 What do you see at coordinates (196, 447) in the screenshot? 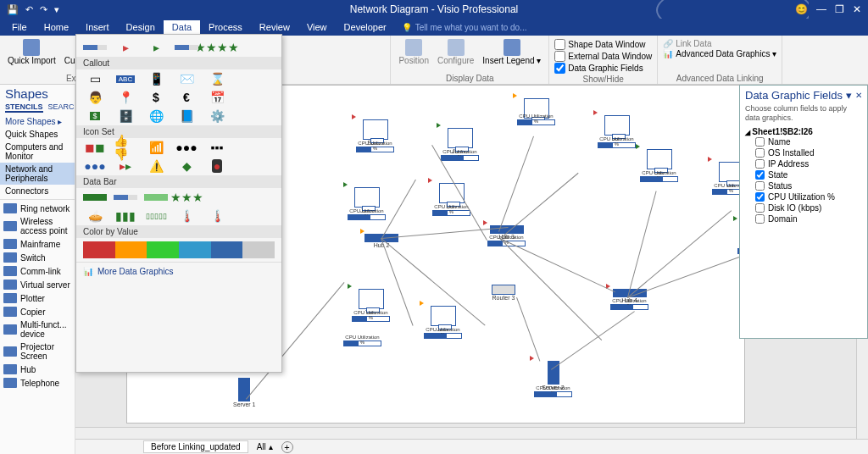
I see `sheet-tab: Before Linking_updated` at bounding box center [196, 447].